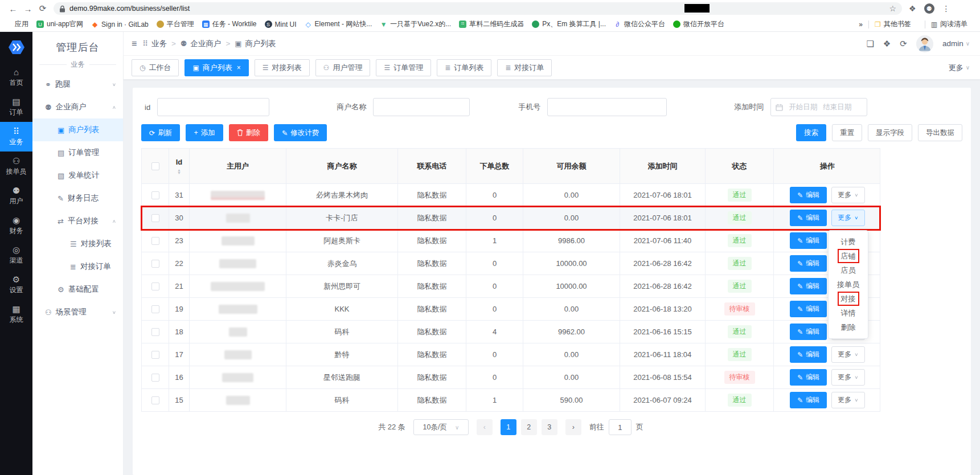 This screenshot has width=980, height=475. What do you see at coordinates (204, 133) in the screenshot?
I see `add-button: +添加` at bounding box center [204, 133].